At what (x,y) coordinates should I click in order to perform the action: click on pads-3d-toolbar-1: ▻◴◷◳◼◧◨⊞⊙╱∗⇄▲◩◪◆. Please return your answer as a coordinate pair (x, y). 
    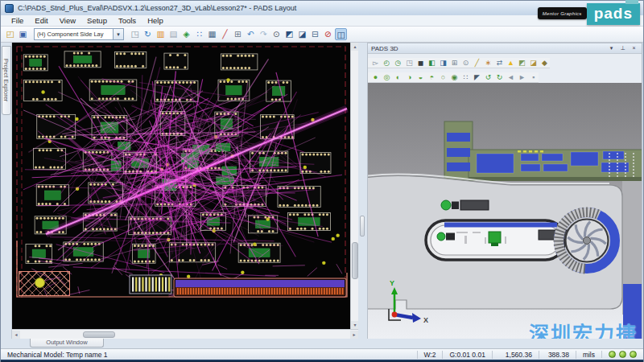
    Looking at the image, I should click on (459, 63).